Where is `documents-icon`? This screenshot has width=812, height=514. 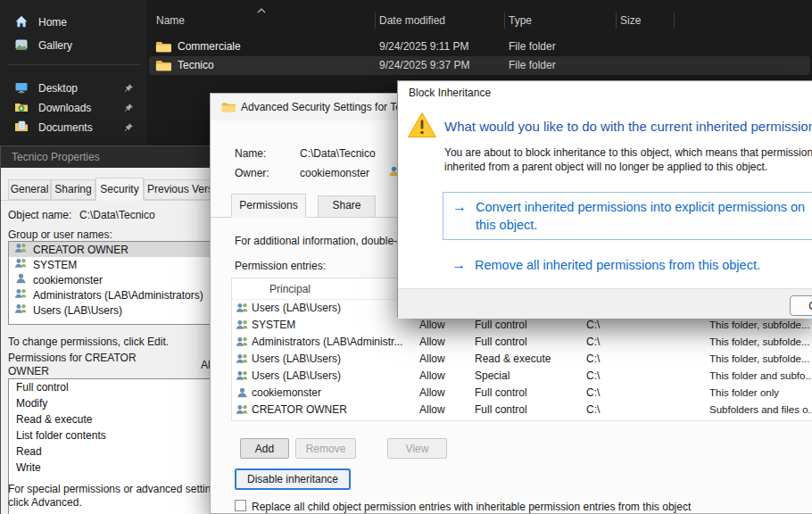
documents-icon is located at coordinates (21, 128).